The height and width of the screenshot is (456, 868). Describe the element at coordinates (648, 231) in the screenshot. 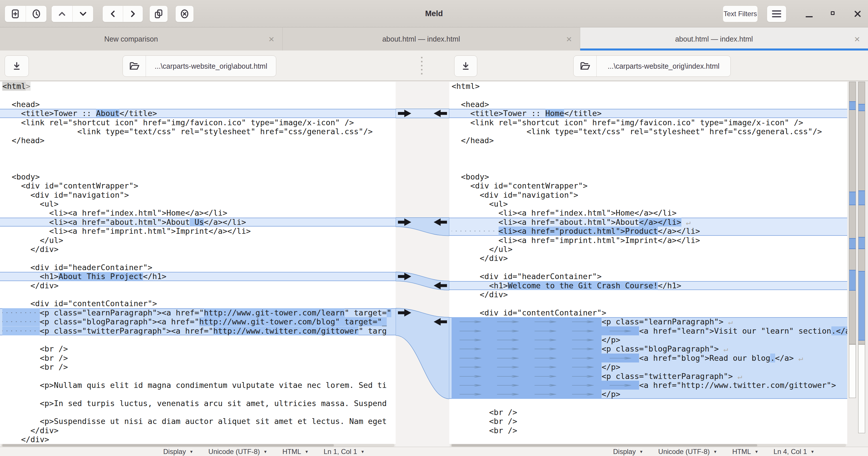

I see `code-line: <li><a href="product.html">Product</a></…` at that location.